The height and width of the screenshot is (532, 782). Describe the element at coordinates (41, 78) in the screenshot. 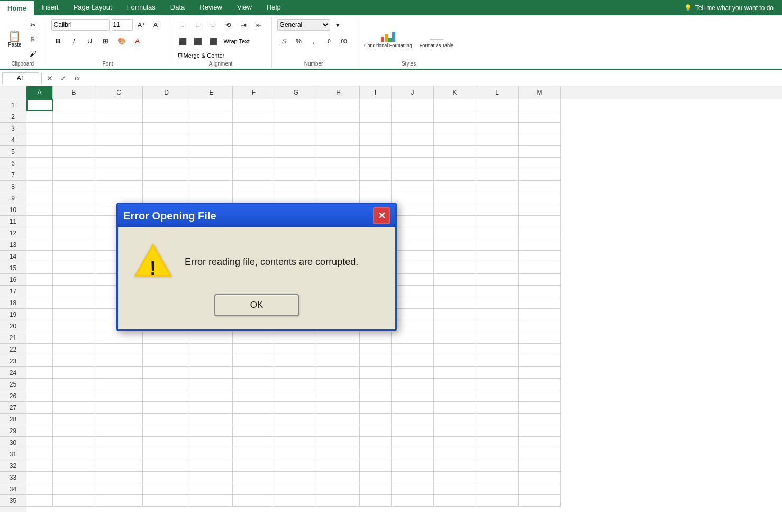

I see `formula-divider` at that location.